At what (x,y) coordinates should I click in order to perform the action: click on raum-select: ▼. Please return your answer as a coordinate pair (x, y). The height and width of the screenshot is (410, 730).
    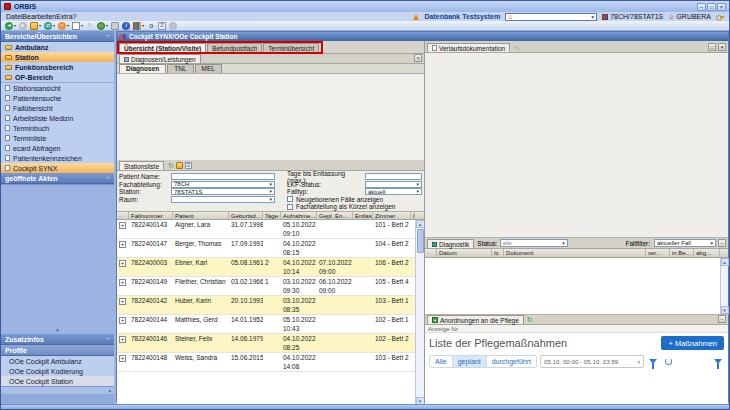
    Looking at the image, I should click on (223, 200).